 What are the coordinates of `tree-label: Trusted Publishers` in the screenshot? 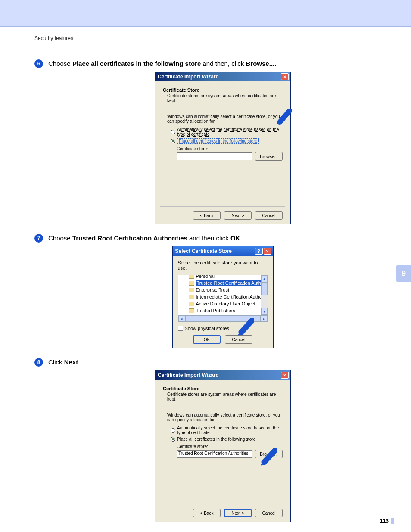 It's located at (215, 311).